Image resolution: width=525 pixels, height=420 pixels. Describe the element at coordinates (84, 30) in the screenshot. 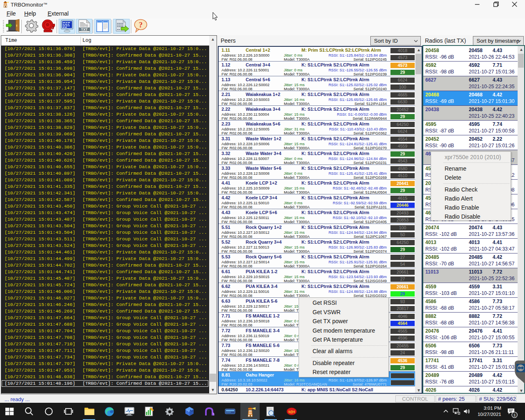

I see `svg-text: TXT` at that location.